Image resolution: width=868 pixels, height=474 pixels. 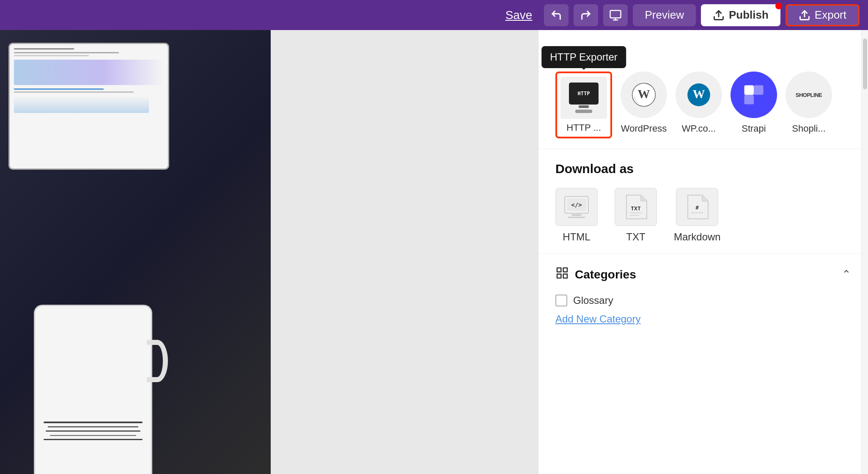 I want to click on strapi-label: Strapi, so click(x=754, y=129).